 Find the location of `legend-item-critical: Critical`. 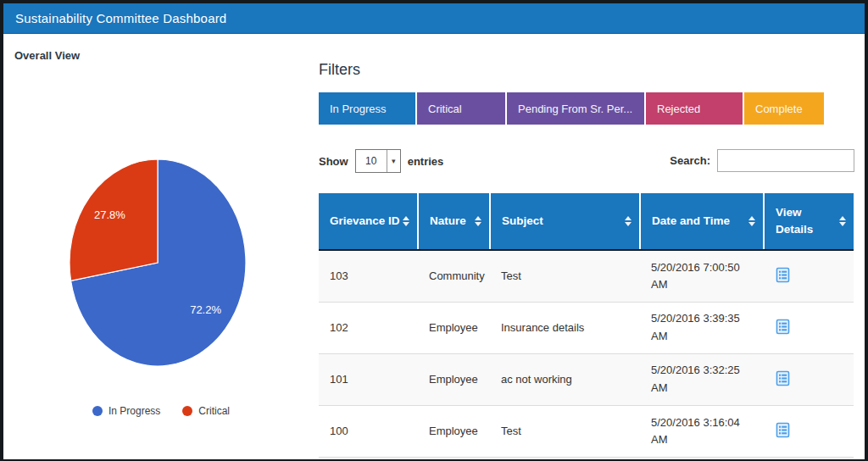

legend-item-critical: Critical is located at coordinates (206, 411).